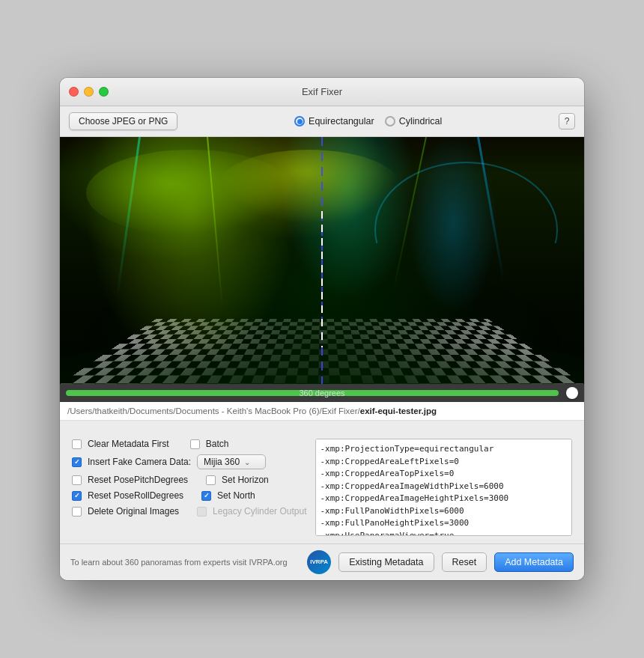 This screenshot has width=644, height=658. What do you see at coordinates (214, 411) in the screenshot?
I see `filepath-prefix: /Users/thatkeith/Documents/Documents - K…` at bounding box center [214, 411].